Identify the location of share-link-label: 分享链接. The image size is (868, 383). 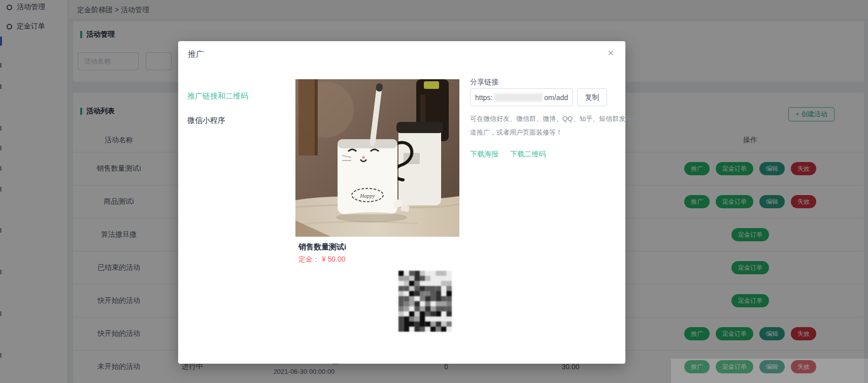
(484, 82).